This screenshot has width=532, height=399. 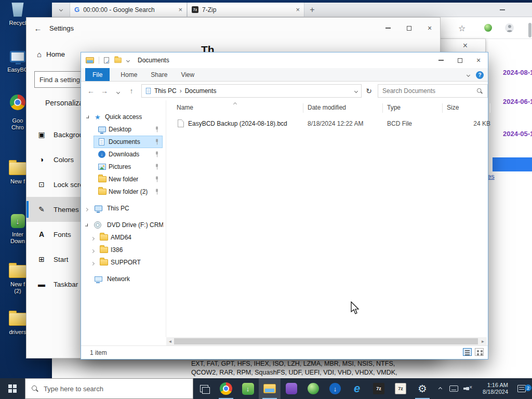 I want to click on history-date-link: 2024-06-1, so click(x=517, y=102).